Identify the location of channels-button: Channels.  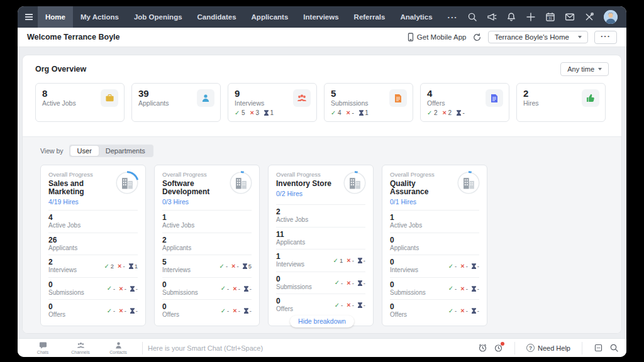
(80, 348).